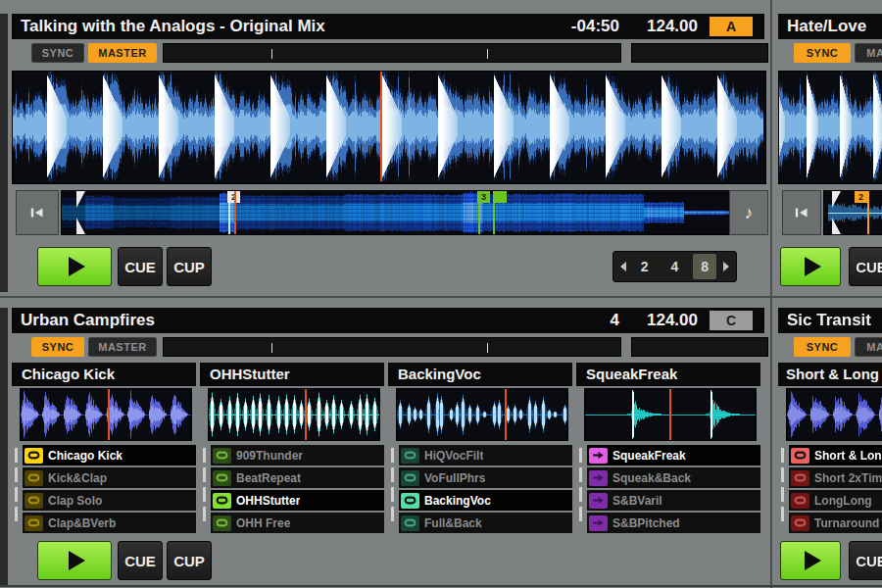 This screenshot has height=588, width=882. Describe the element at coordinates (189, 561) in the screenshot. I see `deck-c-cup-button: CUP` at that location.